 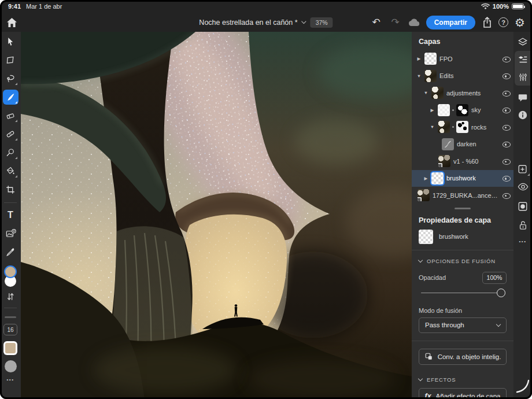 What do you see at coordinates (466, 195) in the screenshot?
I see `layer-name: 1729_BURKA...anced-NR33` at bounding box center [466, 195].